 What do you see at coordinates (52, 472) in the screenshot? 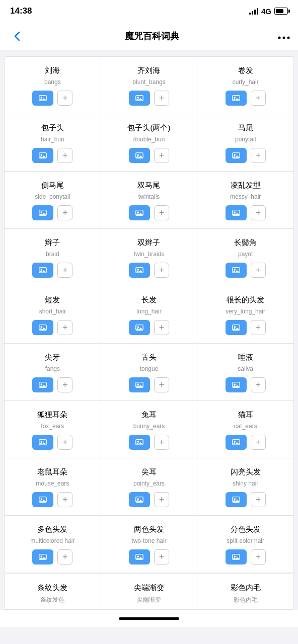
I see `cell-zh-label: 老鼠耳朵` at bounding box center [52, 472].